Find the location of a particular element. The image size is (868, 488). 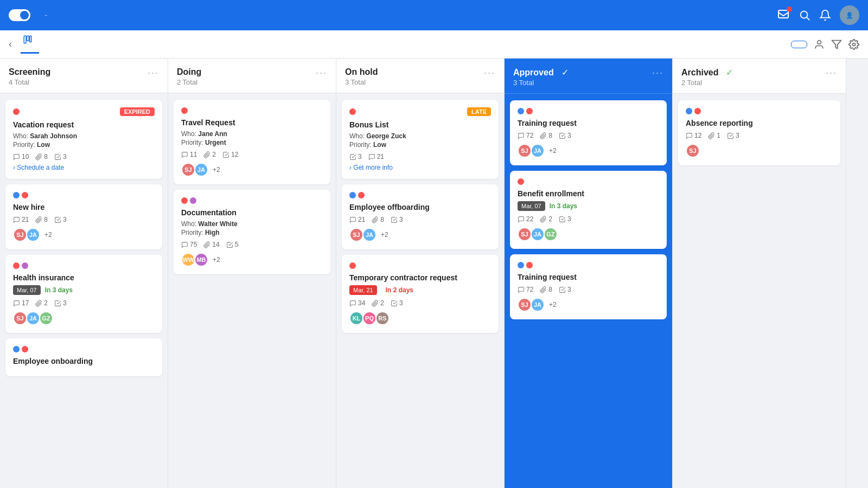

card-who: Who: George Zuck is located at coordinates (420, 136).